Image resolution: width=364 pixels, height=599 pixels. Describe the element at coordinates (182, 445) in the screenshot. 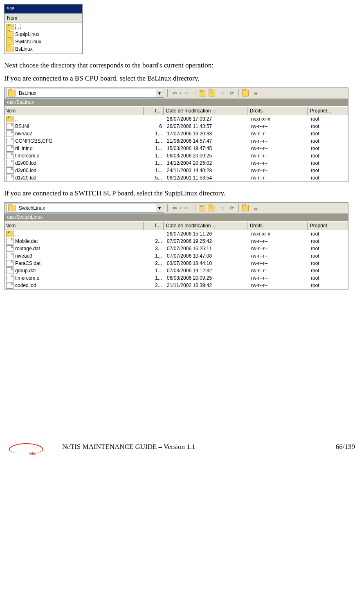

I see `page-footer: telm NeTIS MAINTENANCE GUIDE – Version 1…` at that location.